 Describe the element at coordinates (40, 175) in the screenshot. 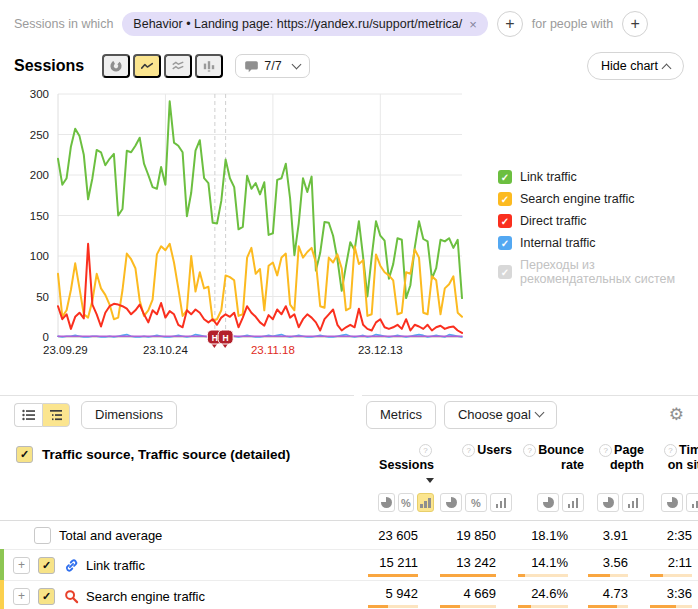

I see `svg-text: 200` at that location.